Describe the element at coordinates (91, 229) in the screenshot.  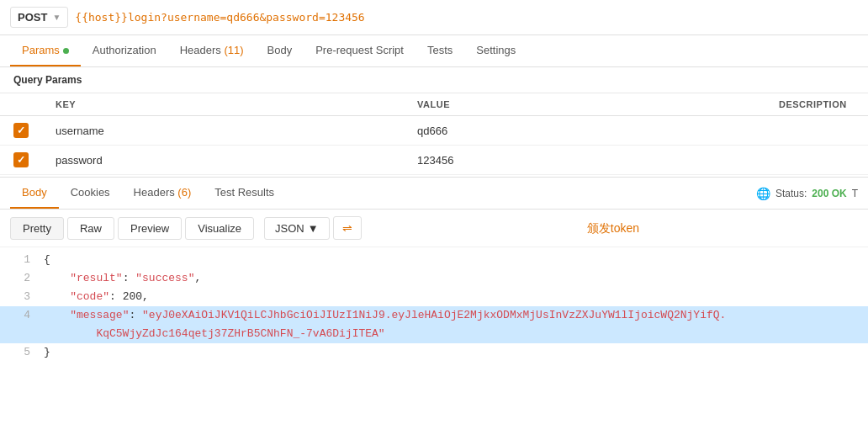
I see `raw-button: Raw` at that location.